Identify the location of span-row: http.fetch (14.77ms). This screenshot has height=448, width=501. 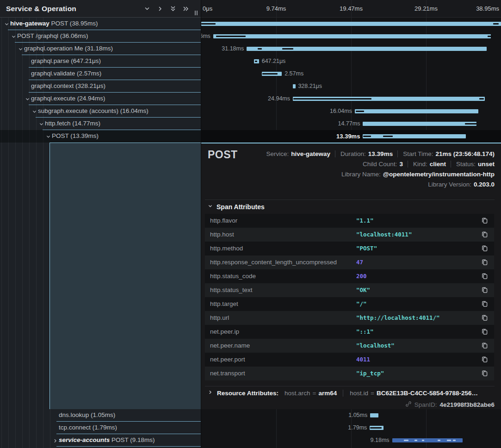
(100, 124).